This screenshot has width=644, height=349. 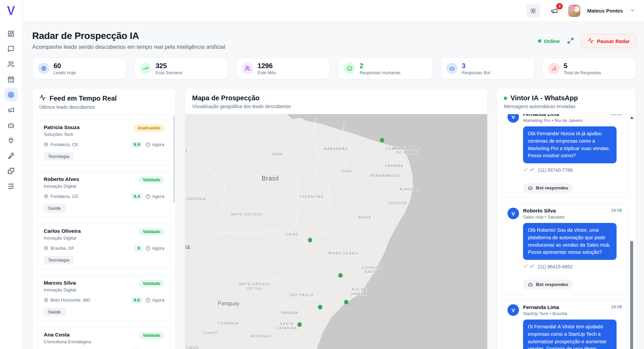 What do you see at coordinates (544, 211) in the screenshot?
I see `contact-name: Roberto Silva` at bounding box center [544, 211].